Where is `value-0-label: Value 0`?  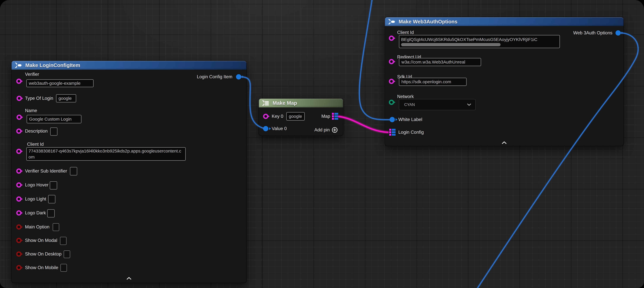 value-0-label: Value 0 is located at coordinates (279, 129).